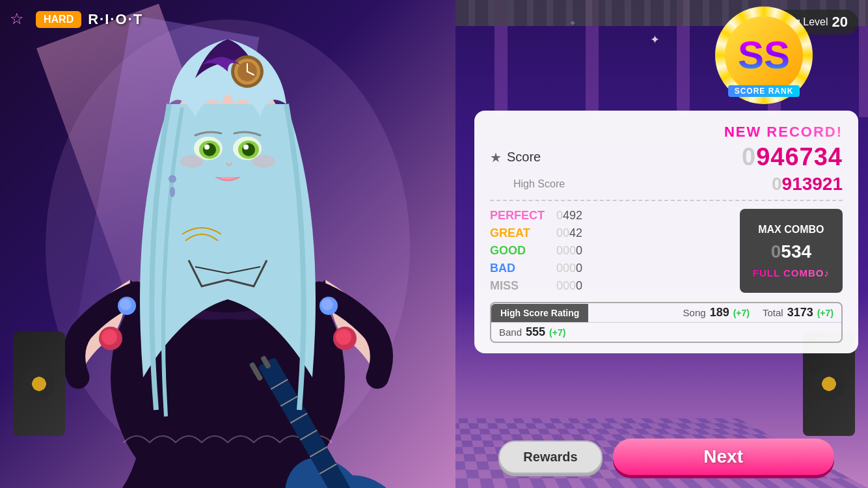 This screenshot has width=868, height=488. What do you see at coordinates (536, 332) in the screenshot?
I see `rating-band-value: 555` at bounding box center [536, 332].